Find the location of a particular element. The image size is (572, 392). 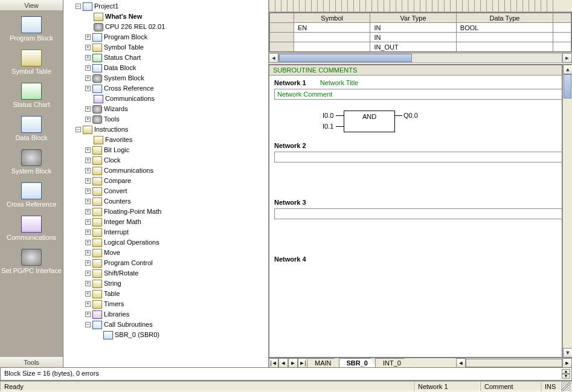

toolbox-set-pgpc: Set PG/PC Interface is located at coordinates (31, 260).